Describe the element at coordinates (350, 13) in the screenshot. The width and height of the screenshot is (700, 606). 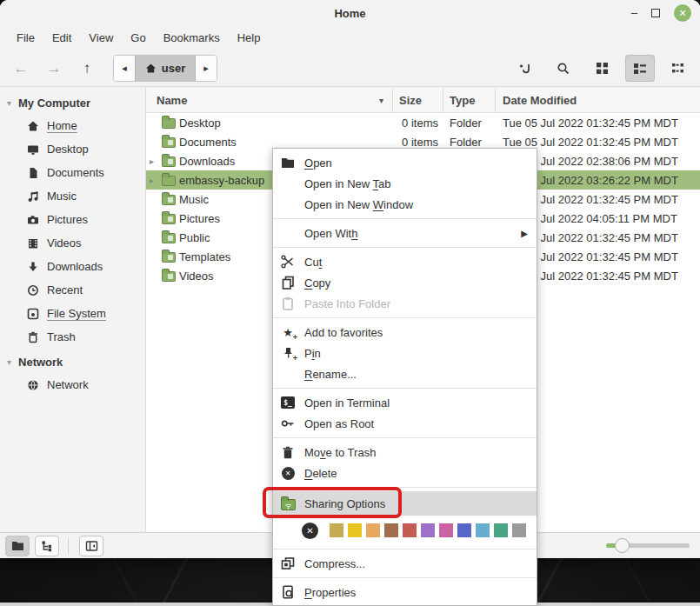
I see `titlebar: Home – ✕` at that location.